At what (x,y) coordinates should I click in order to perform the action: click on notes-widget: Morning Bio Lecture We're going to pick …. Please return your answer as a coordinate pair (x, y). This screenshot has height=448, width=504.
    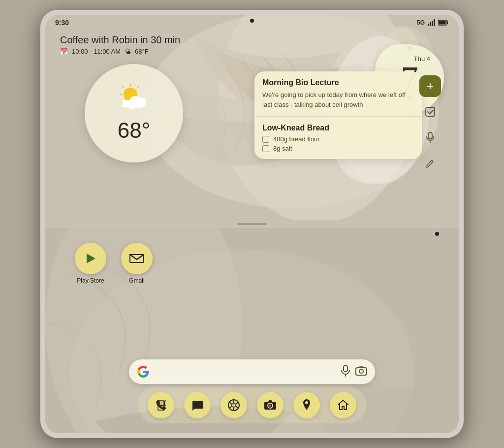
    Looking at the image, I should click on (338, 115).